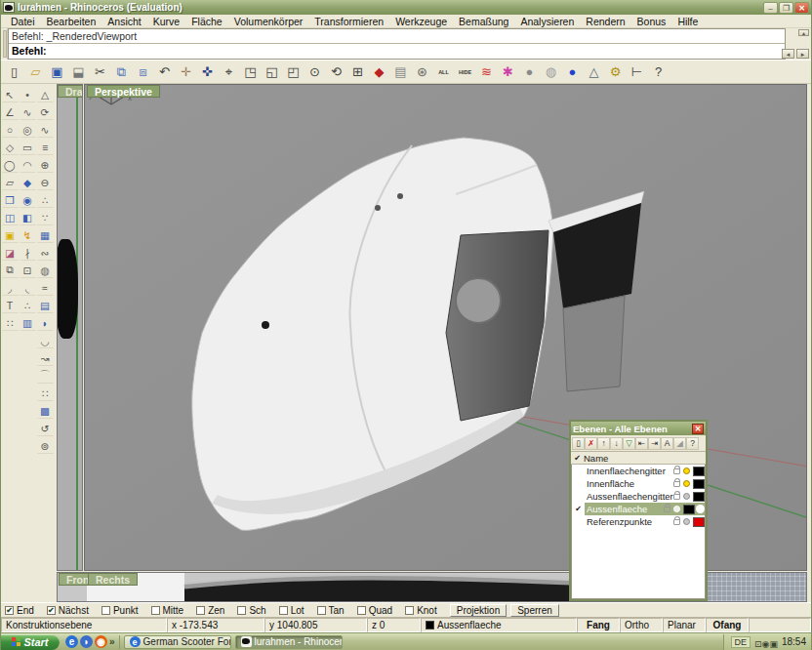 The image size is (812, 650). Describe the element at coordinates (10, 217) in the screenshot. I see `cylinder-icon: ◫` at that location.